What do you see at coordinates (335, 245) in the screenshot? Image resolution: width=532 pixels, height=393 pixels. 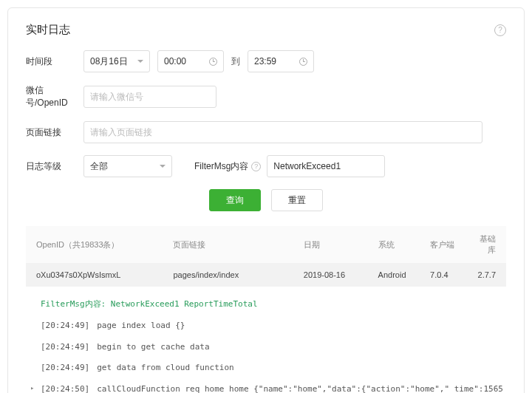 I see `th-date: 日期` at bounding box center [335, 245].